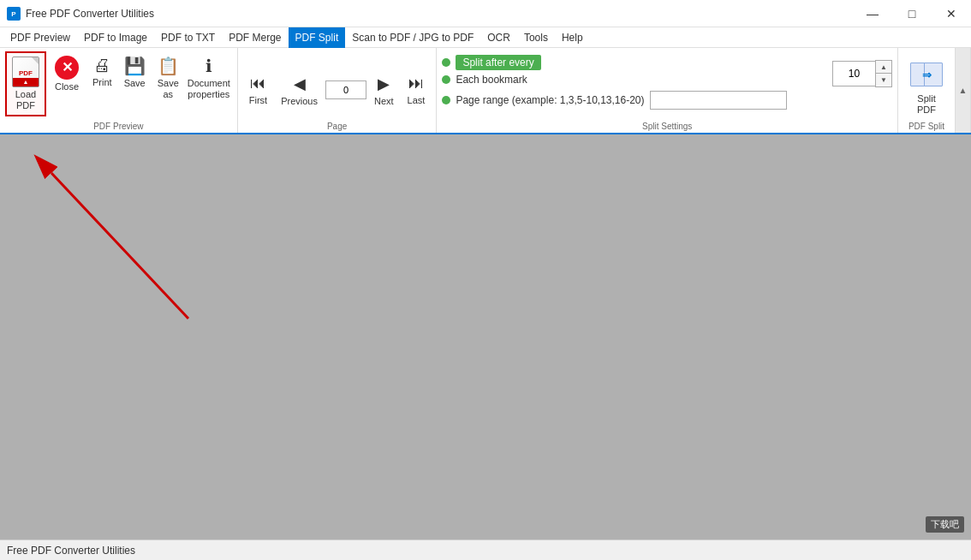 Image resolution: width=971 pixels, height=560 pixels. I want to click on first-page-button: ⏮ First, so click(259, 90).